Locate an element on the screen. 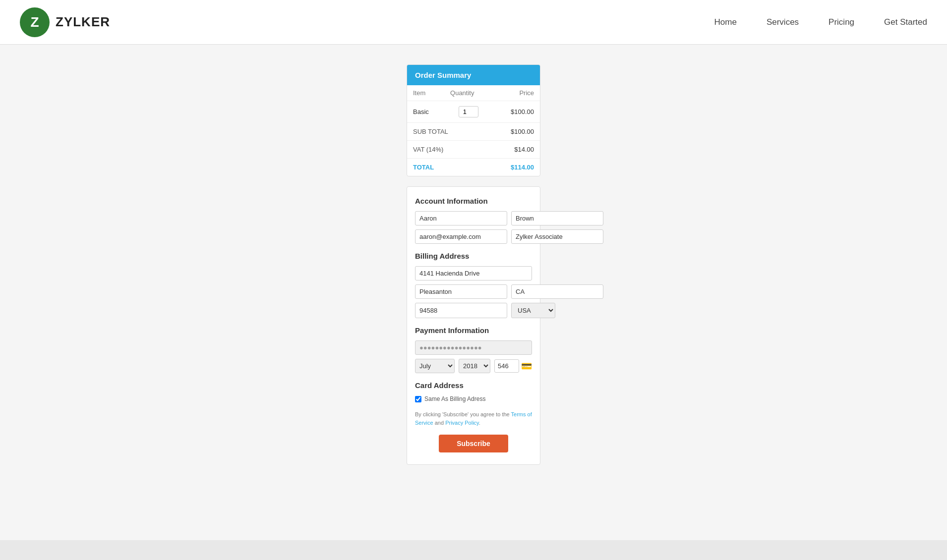  same-as-billing-label: Same As Billing Adress is located at coordinates (455, 399).